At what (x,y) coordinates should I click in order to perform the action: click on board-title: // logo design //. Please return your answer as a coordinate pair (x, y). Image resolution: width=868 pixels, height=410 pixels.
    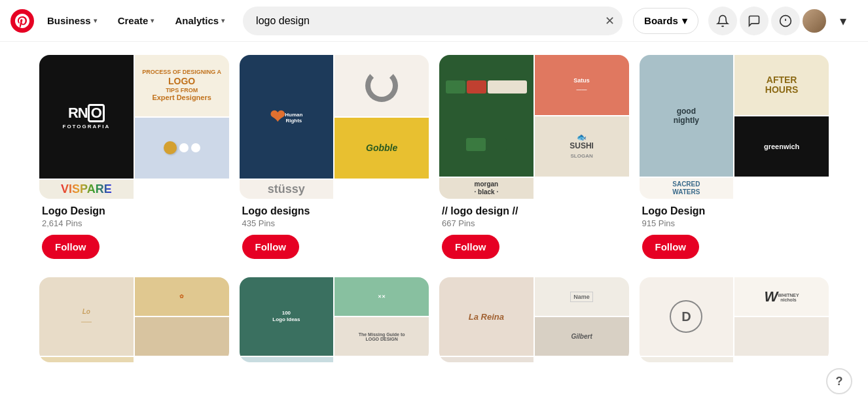
    Looking at the image, I should click on (534, 211).